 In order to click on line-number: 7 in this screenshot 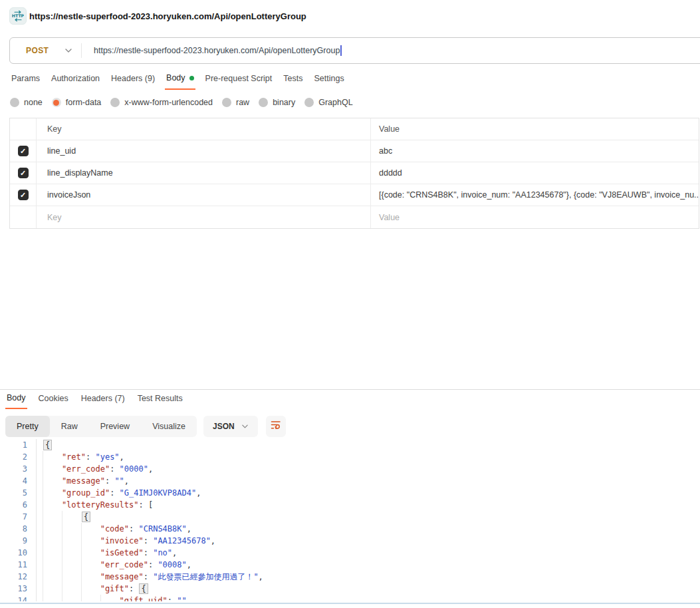, I will do `click(19, 517)`.